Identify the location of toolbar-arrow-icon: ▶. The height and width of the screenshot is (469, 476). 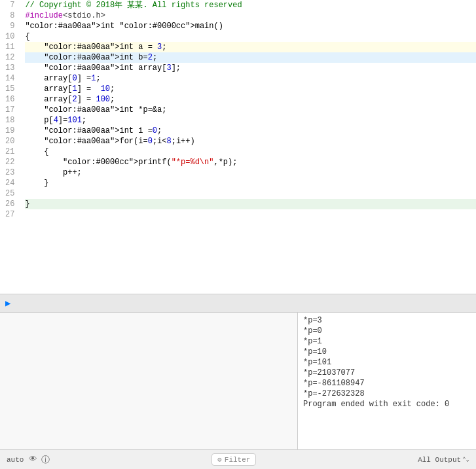
(8, 304).